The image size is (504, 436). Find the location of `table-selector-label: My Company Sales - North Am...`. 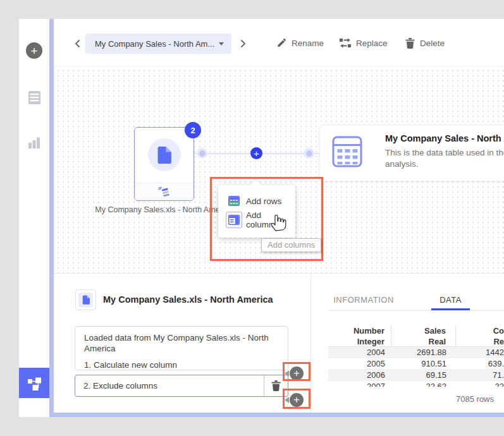

table-selector-label: My Company Sales - North Am... is located at coordinates (154, 44).